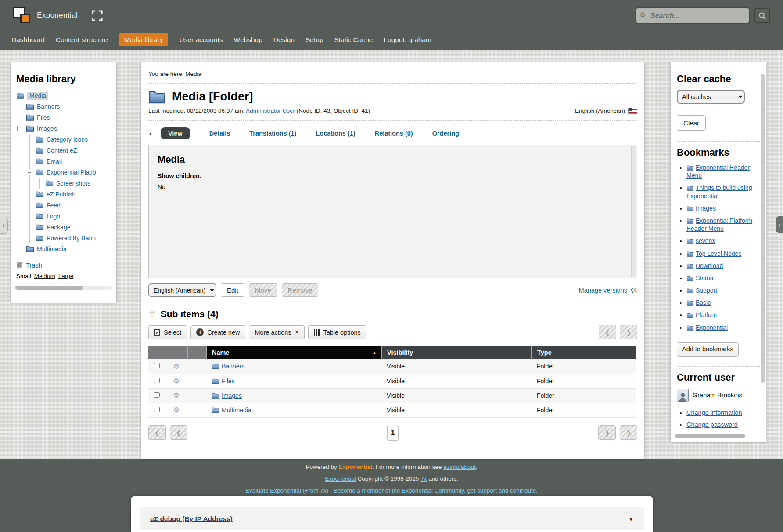  I want to click on cache-select: All caches, so click(711, 96).